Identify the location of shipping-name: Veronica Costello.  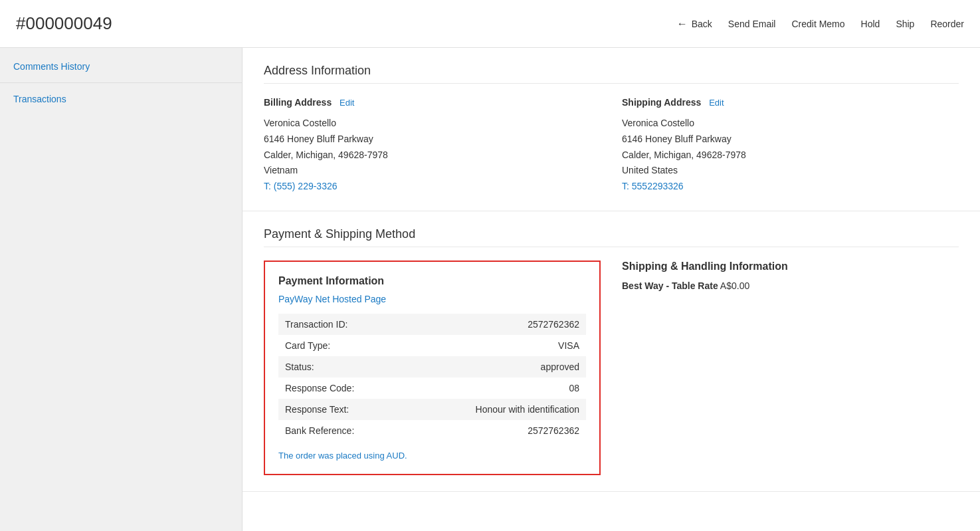
(791, 124).